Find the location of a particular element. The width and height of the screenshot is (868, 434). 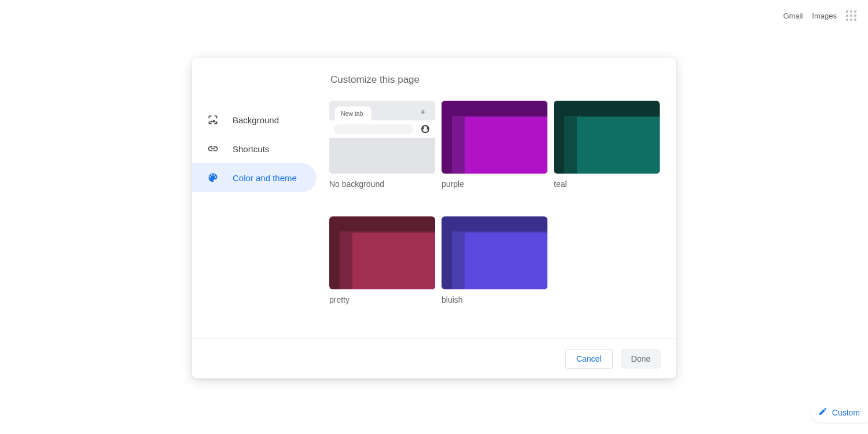

theme-label: pretty is located at coordinates (382, 300).